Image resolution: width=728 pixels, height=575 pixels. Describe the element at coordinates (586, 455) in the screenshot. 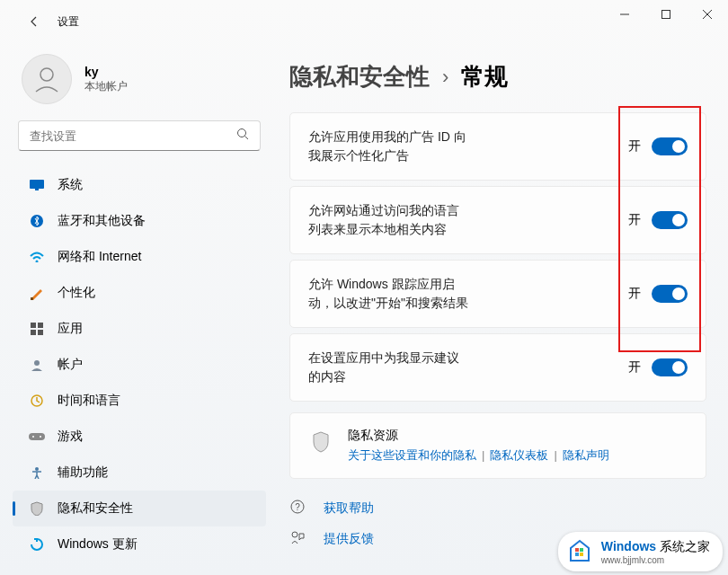

I see `privacy-link-2: 隐私声明` at that location.